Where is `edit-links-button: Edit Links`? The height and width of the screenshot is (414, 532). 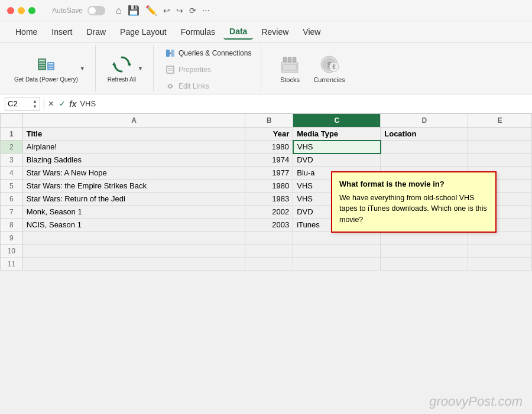 edit-links-button: Edit Links is located at coordinates (187, 86).